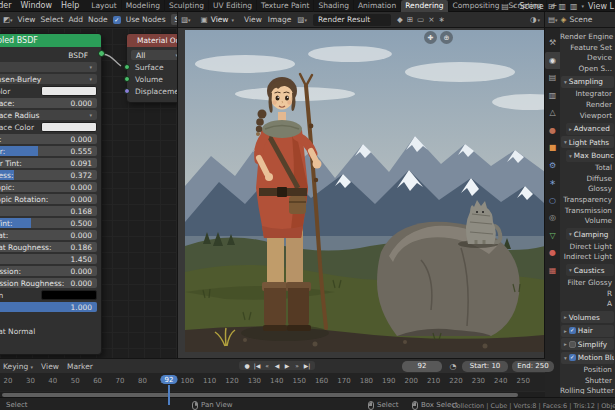  I want to click on prop-transparency: Transparency, so click(588, 200).